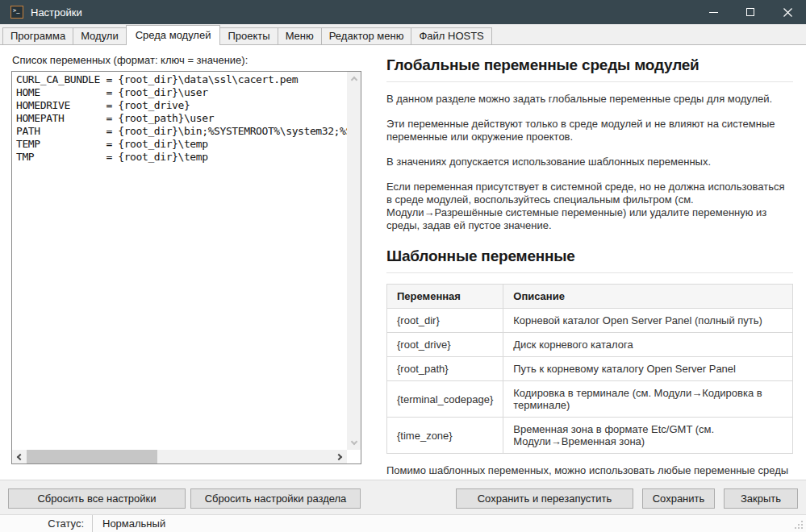 Image resolution: width=806 pixels, height=532 pixels. Describe the element at coordinates (591, 435) in the screenshot. I see `table-row: {time_zone} Временная зона в формате Etc…` at that location.